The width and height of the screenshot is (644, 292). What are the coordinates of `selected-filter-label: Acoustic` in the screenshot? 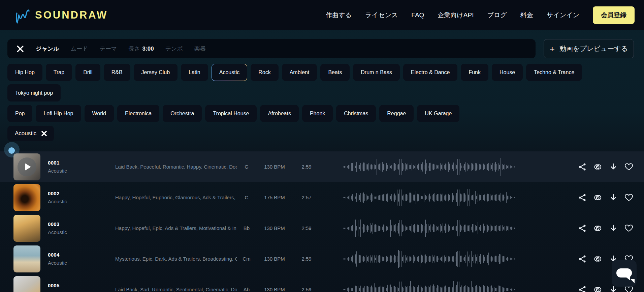 It's located at (26, 134).